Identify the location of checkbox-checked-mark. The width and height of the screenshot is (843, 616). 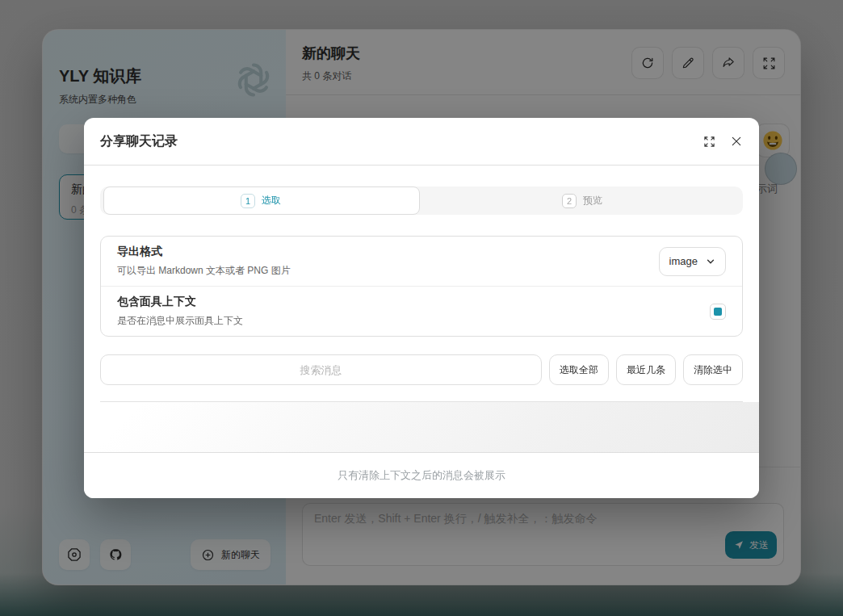
(718, 312).